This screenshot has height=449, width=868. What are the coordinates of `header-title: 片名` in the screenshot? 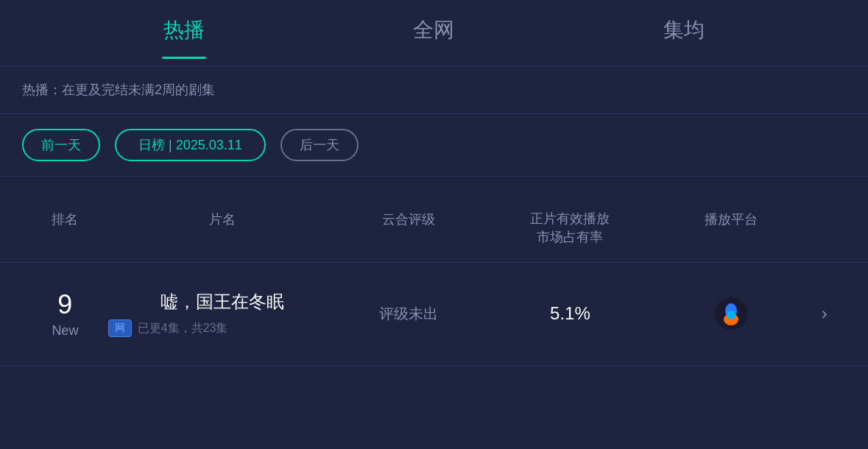 It's located at (222, 219).